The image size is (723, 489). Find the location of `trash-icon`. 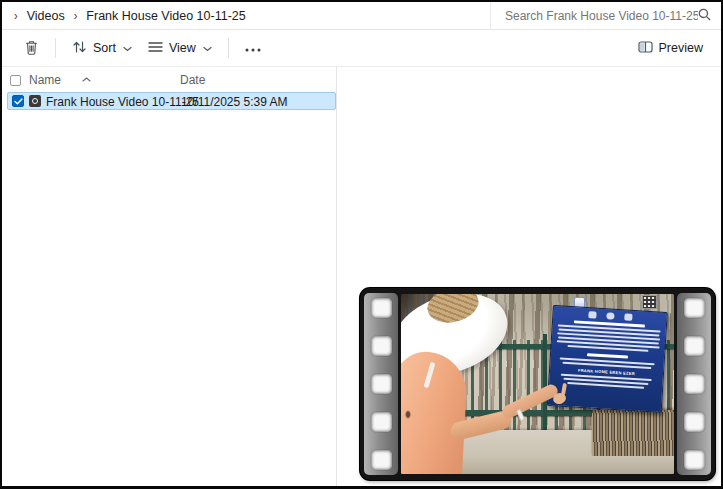

trash-icon is located at coordinates (32, 48).